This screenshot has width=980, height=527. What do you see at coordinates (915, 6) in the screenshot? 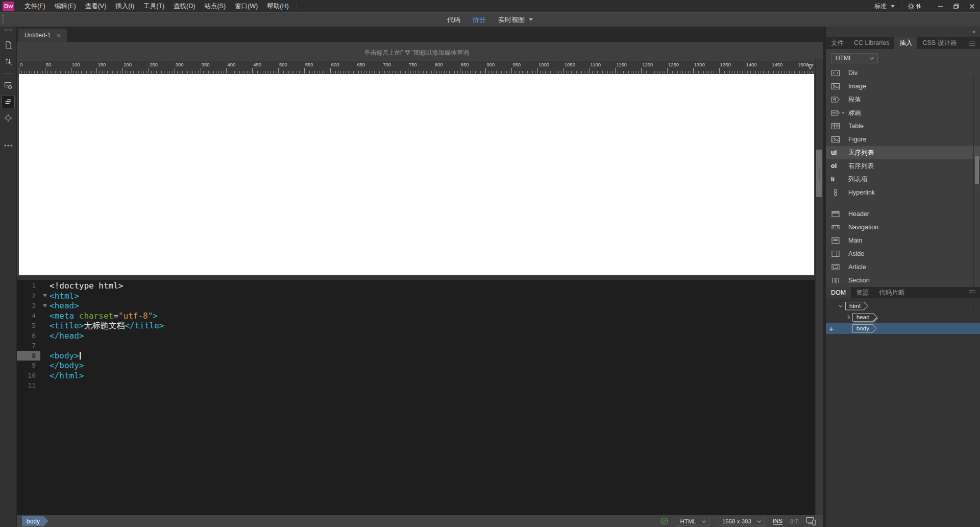
I see `sync-settings-button` at bounding box center [915, 6].